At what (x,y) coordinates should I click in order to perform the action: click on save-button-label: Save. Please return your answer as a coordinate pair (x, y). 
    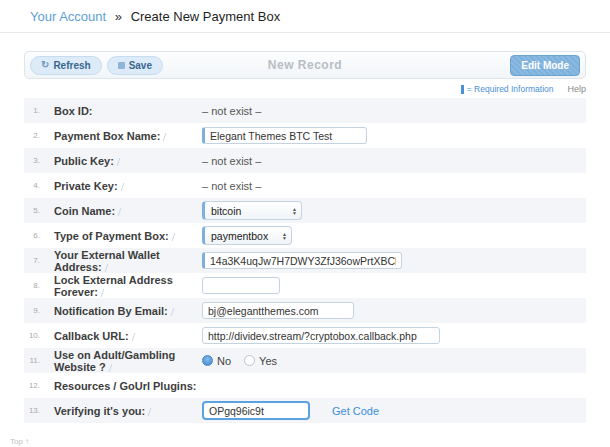
    Looking at the image, I should click on (140, 66).